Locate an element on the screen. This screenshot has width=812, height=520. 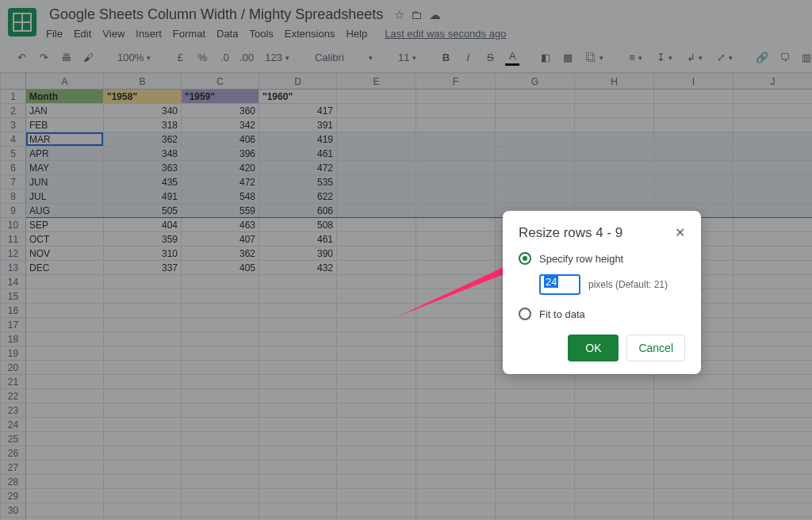
radio-checked-icon is located at coordinates (525, 258).